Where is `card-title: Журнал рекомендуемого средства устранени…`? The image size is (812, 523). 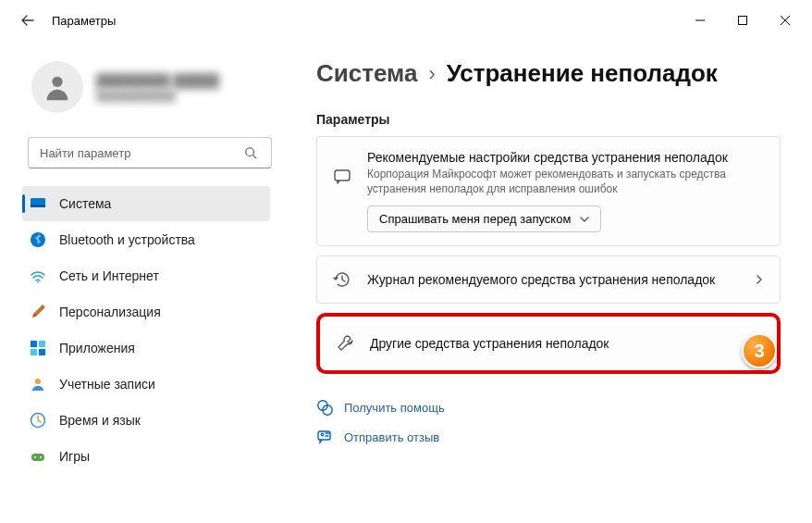 card-title: Журнал рекомендуемого средства устранени… is located at coordinates (553, 280).